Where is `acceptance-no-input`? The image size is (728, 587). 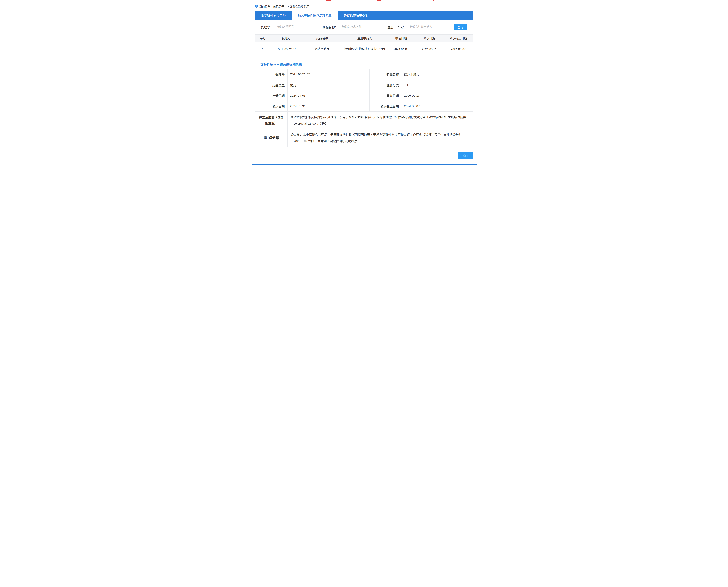
acceptance-no-input is located at coordinates (297, 27).